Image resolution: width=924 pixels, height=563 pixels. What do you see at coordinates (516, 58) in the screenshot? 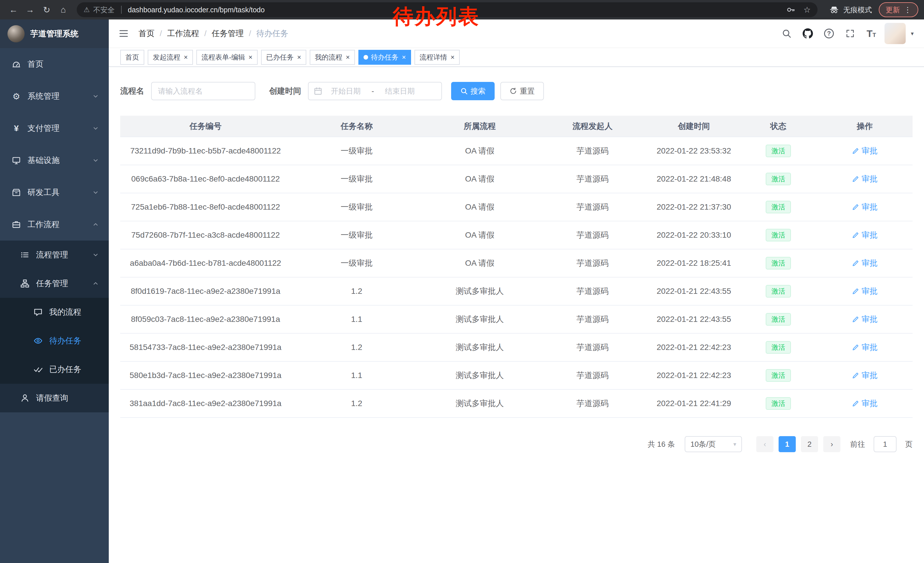
I see `tabs-bar: 首页 发起流程× 流程表单-编辑× 已办任务× 我的流程× 待办任务× 流程详情…` at bounding box center [516, 58].